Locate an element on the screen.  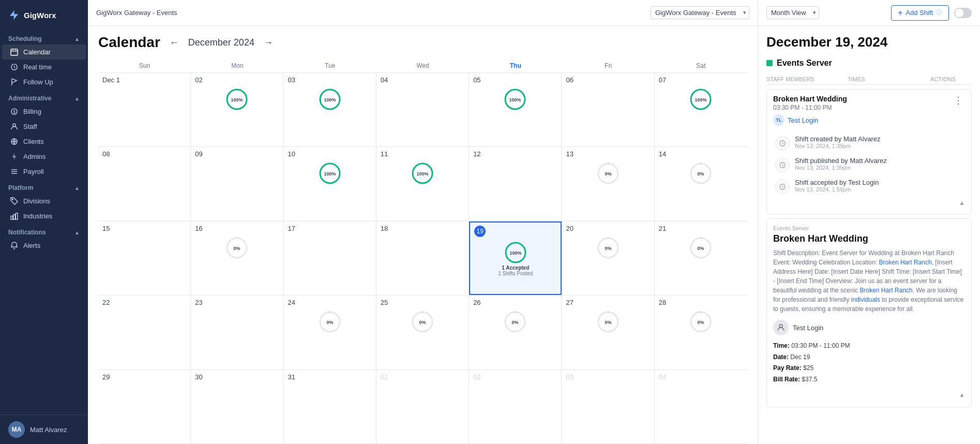
sidebar-item-alerts: Alerts is located at coordinates (44, 245).